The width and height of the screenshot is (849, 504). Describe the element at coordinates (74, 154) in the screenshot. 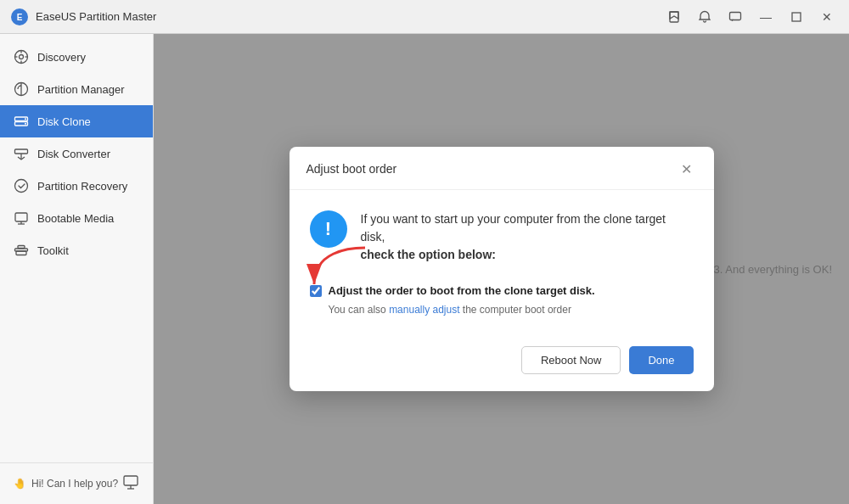

I see `sidebar-label-disk-converter: Disk Converter` at that location.